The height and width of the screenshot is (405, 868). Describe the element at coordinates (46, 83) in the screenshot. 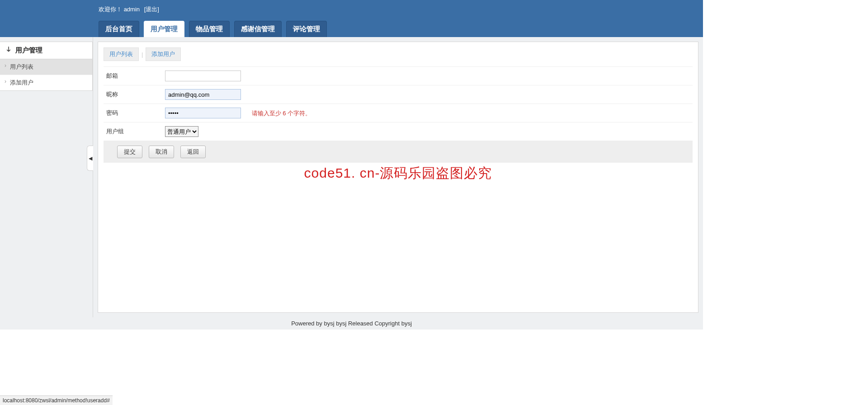

I see `sidebar-item-add-user: 添加用户` at that location.